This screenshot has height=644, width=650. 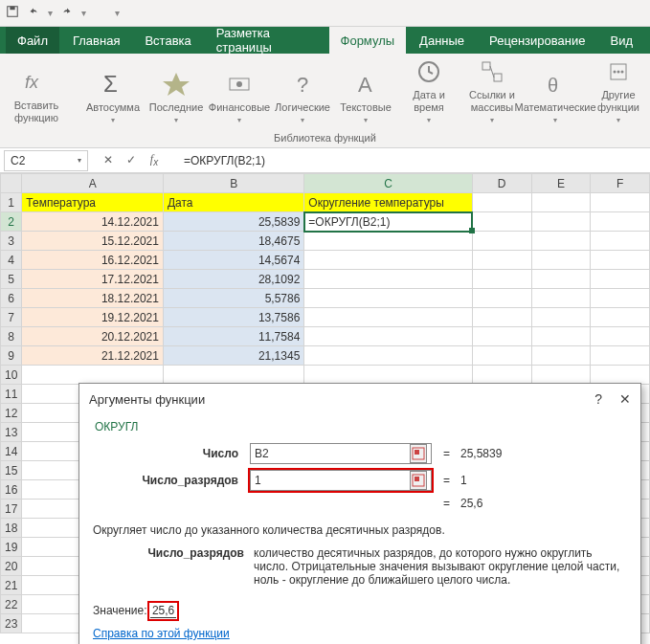 What do you see at coordinates (93, 222) in the screenshot?
I see `cell: 14.12.2021` at bounding box center [93, 222].